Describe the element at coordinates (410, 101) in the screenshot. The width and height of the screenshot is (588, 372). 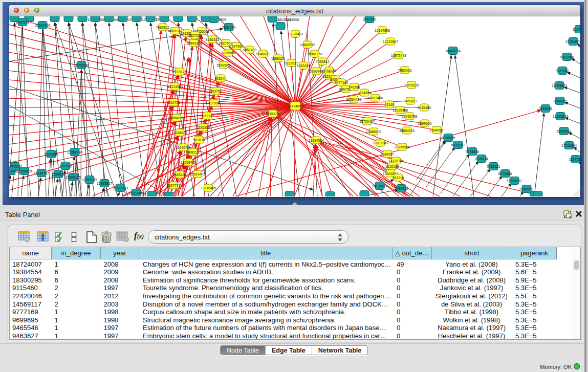
I see `svg-text: 9463627` at that location.